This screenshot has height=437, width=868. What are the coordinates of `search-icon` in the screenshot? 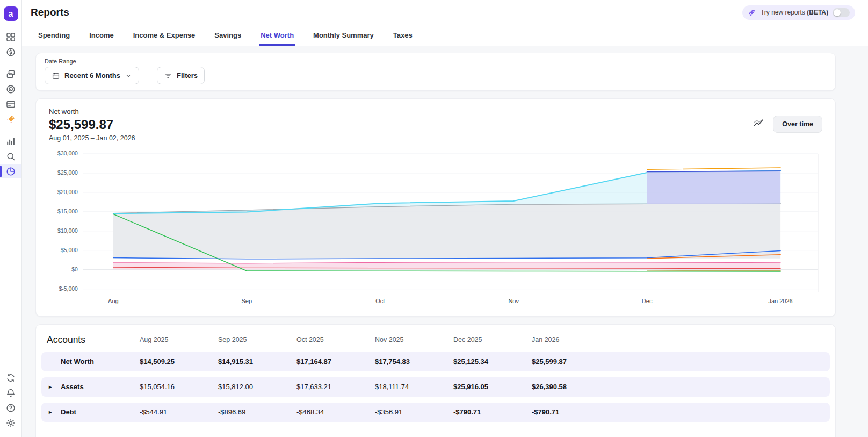 It's located at (11, 156).